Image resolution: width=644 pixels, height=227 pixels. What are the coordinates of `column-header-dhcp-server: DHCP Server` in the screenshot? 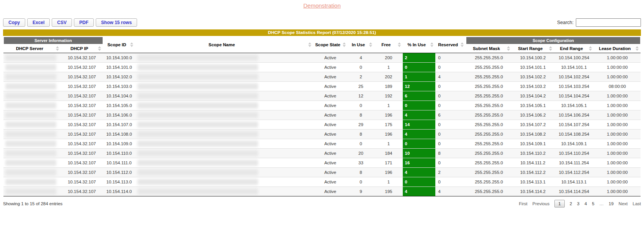 It's located at (32, 49).